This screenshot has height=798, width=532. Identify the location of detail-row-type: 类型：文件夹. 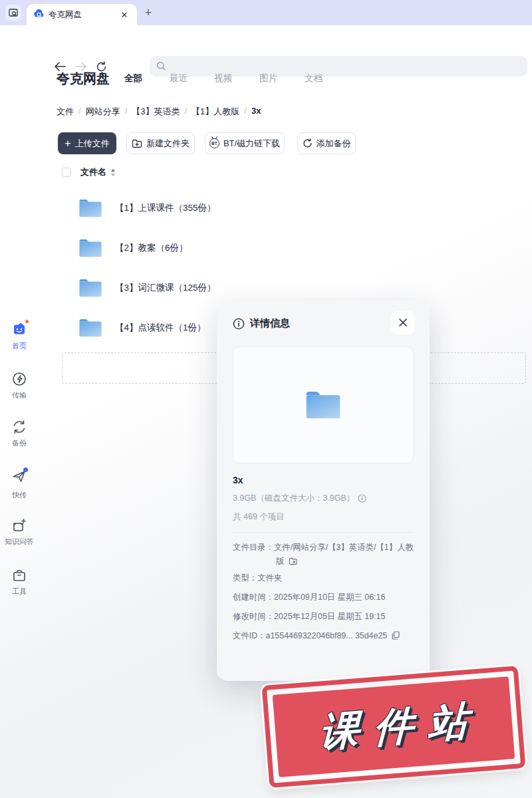
(325, 579).